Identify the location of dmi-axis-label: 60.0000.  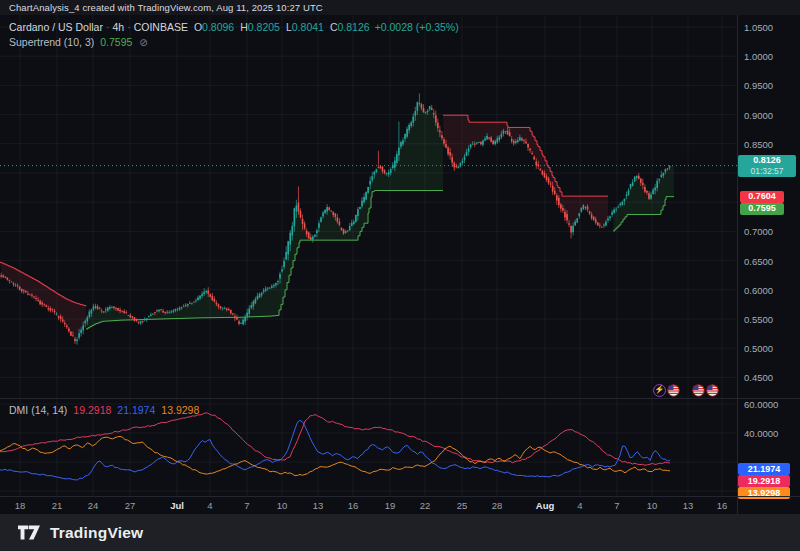
(761, 404).